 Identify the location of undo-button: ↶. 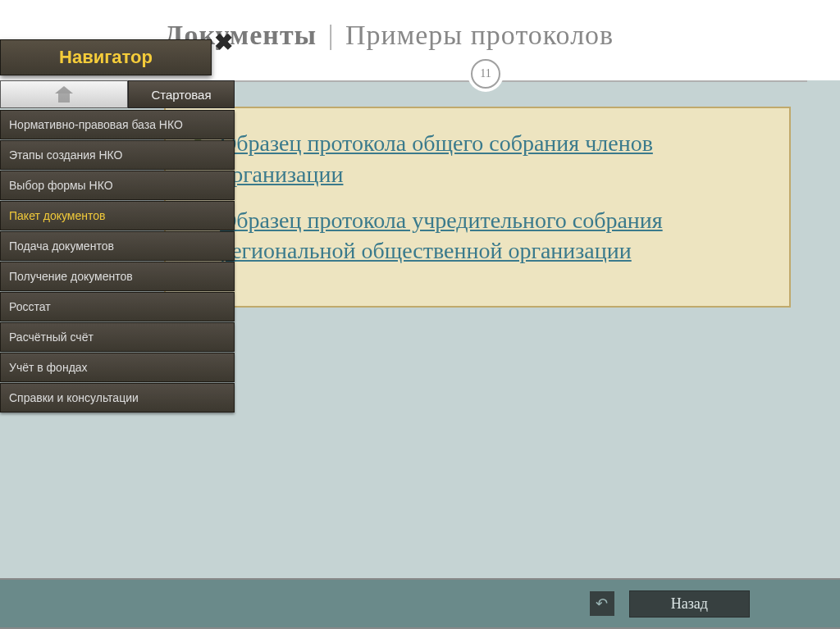
(602, 604).